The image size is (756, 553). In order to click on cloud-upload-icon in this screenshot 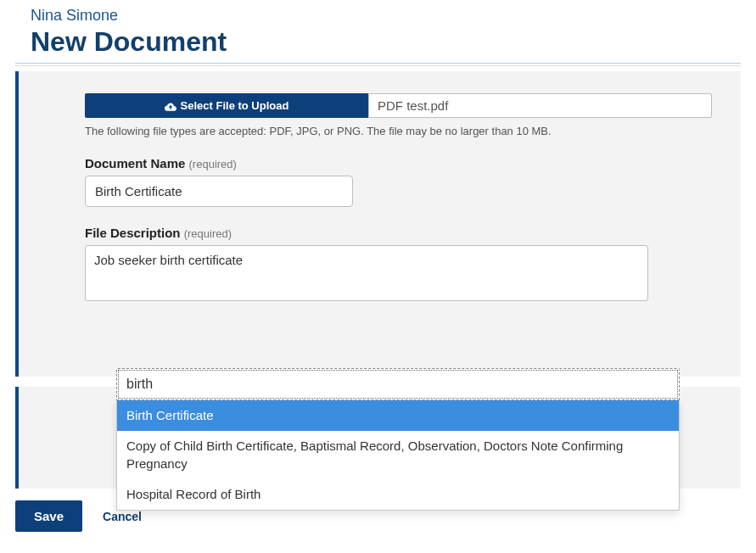, I will do `click(171, 106)`.